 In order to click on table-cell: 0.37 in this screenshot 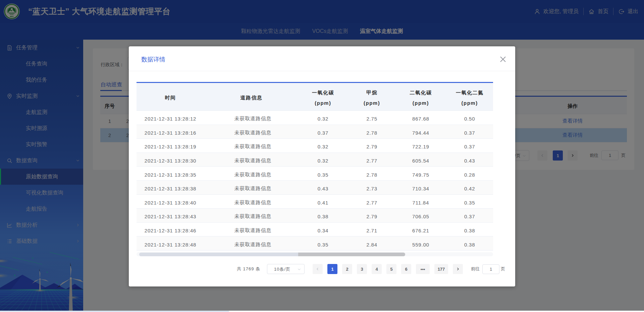, I will do `click(470, 146)`.